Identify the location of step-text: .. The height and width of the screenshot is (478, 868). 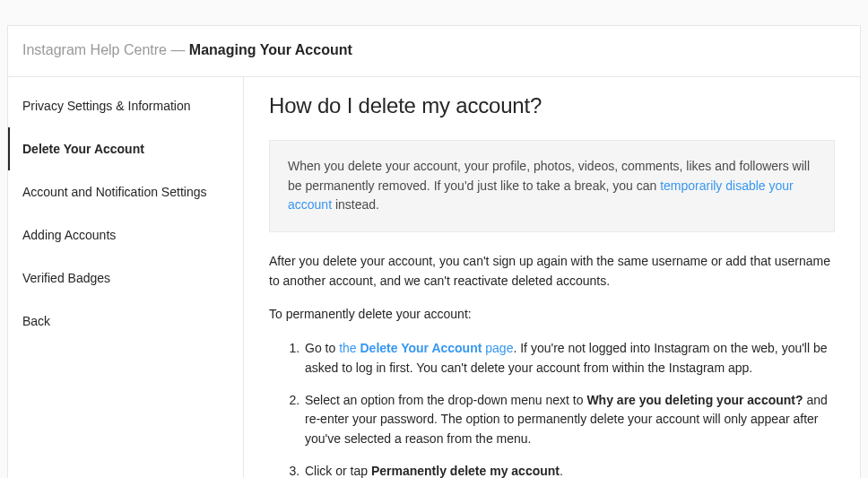
(561, 471).